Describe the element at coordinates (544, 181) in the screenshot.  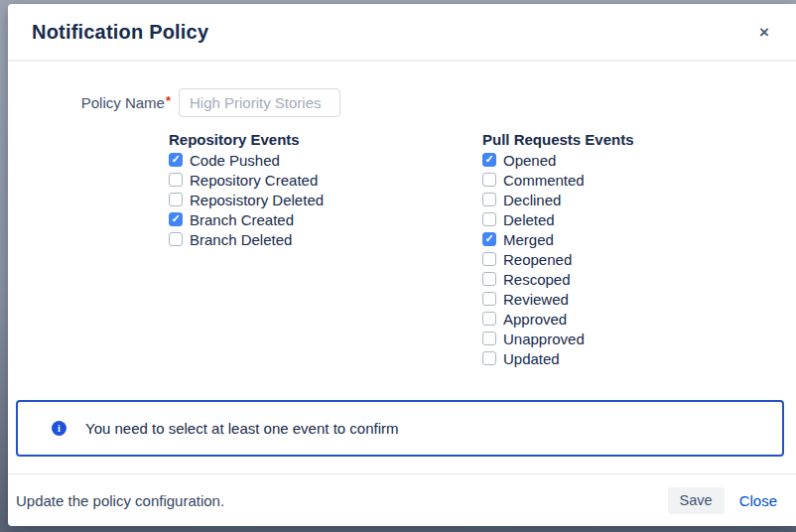
I see `checkbox-label: Commented` at that location.